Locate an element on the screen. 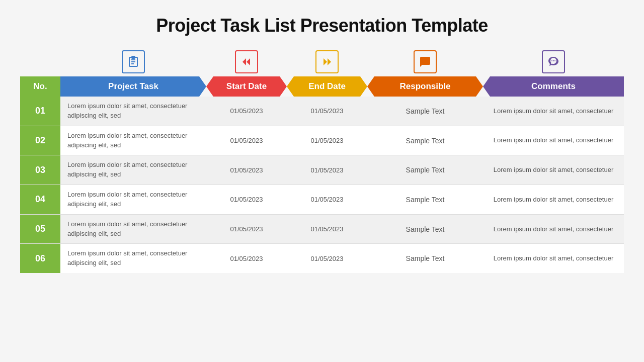  header-comments: Comments is located at coordinates (553, 86).